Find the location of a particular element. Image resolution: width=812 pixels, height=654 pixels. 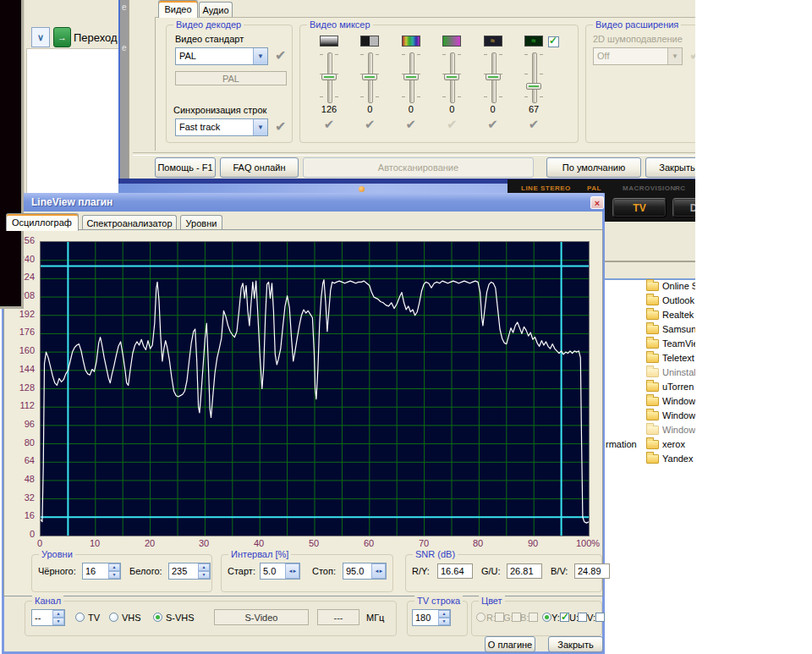

radio-s-vhs is located at coordinates (157, 618).